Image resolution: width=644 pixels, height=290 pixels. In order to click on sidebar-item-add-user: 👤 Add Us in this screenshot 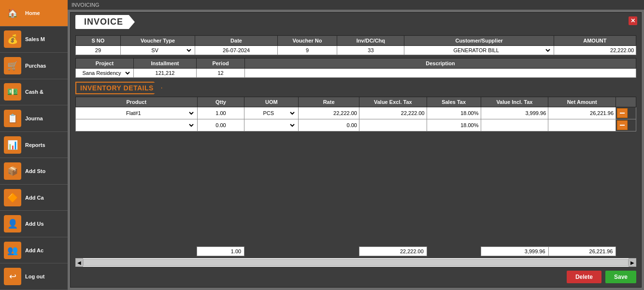, I will do `click(34, 224)`.